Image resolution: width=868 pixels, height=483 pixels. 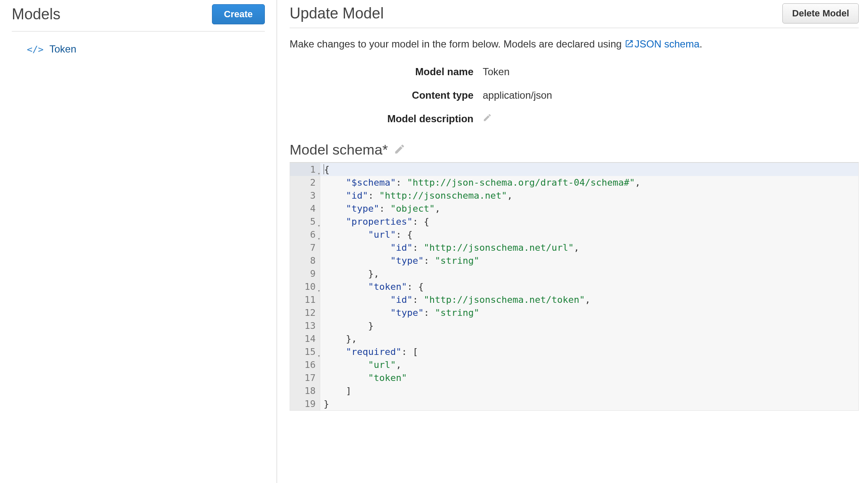 I want to click on line-number: 19, so click(x=305, y=404).